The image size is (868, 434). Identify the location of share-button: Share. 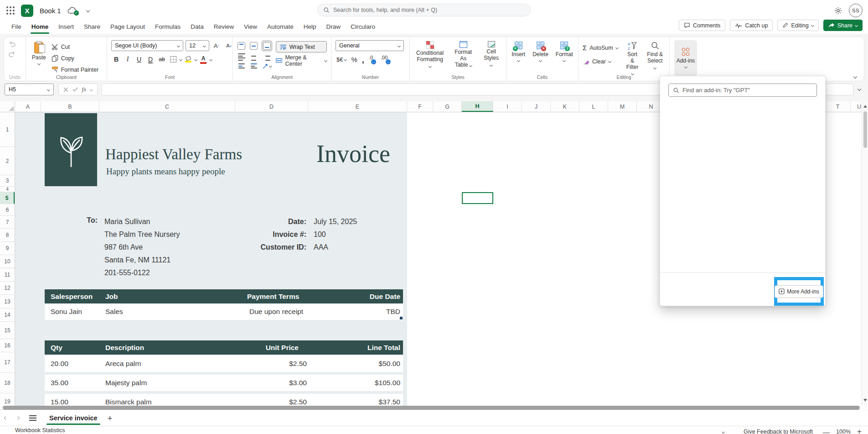
(843, 26).